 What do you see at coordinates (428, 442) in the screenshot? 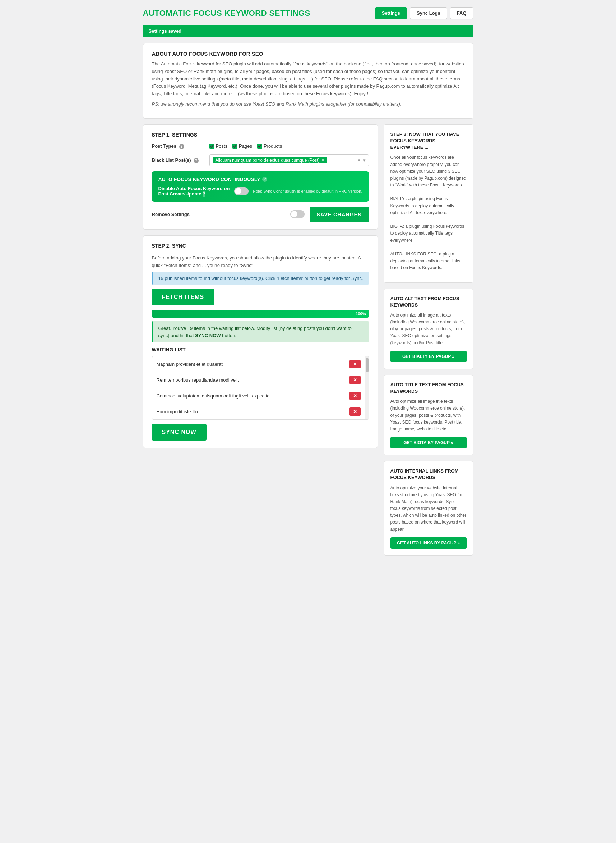
I see `get-bigta-button: GET BIGTA BY PAGUP »` at bounding box center [428, 442].